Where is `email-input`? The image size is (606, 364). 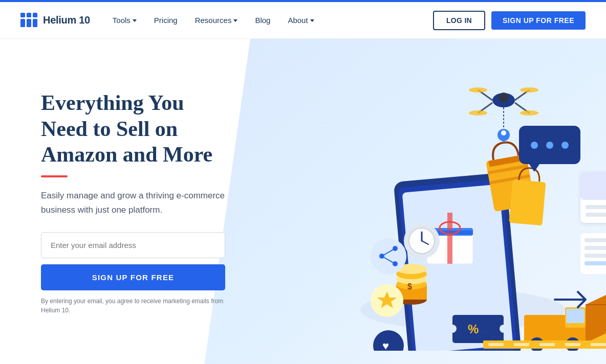 email-input is located at coordinates (133, 245).